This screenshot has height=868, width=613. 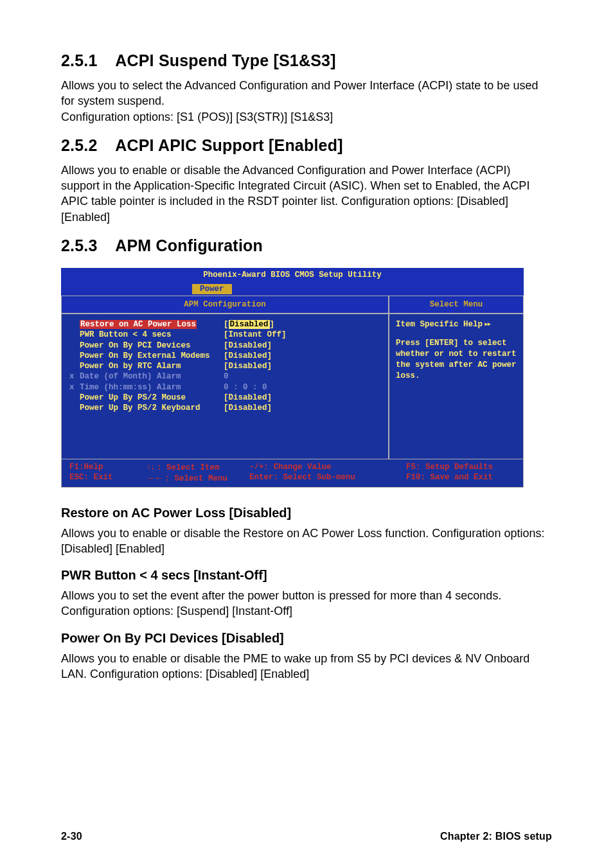 What do you see at coordinates (226, 376) in the screenshot?
I see `bios-item-value: 0` at bounding box center [226, 376].